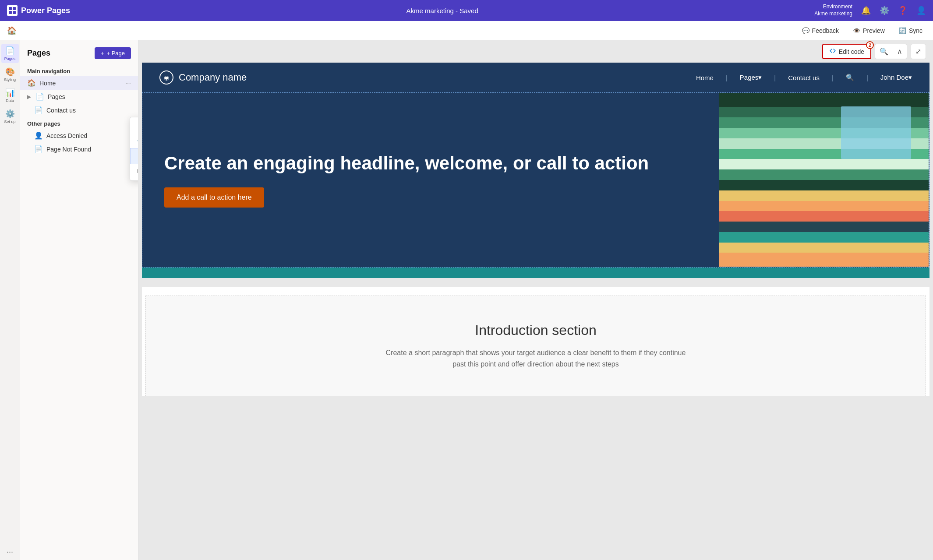 Image resolution: width=933 pixels, height=560 pixels. What do you see at coordinates (921, 11) in the screenshot?
I see `user-avatar: 👤` at bounding box center [921, 11].